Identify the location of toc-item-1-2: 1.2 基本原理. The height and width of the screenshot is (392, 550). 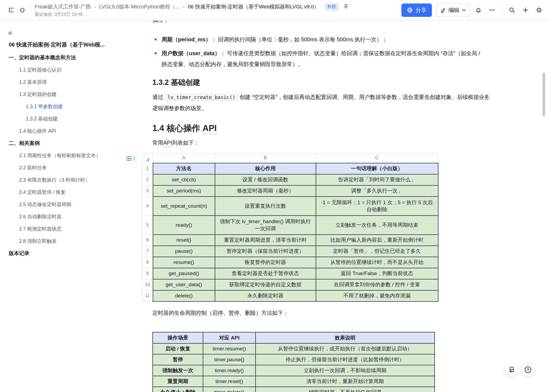
(60, 82).